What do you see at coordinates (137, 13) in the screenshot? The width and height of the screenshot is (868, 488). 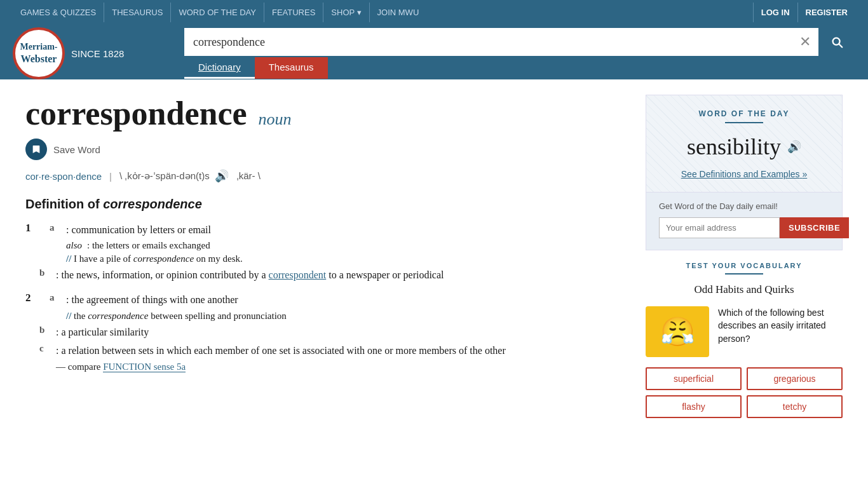 I see `nav-thesaurus: THESAURUS` at bounding box center [137, 13].